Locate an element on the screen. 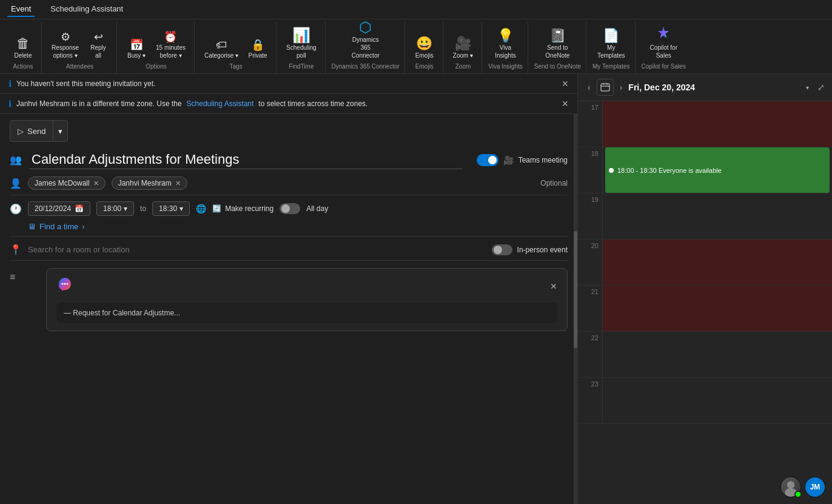 This screenshot has height=504, width=832. scroll-bar is located at coordinates (575, 309).